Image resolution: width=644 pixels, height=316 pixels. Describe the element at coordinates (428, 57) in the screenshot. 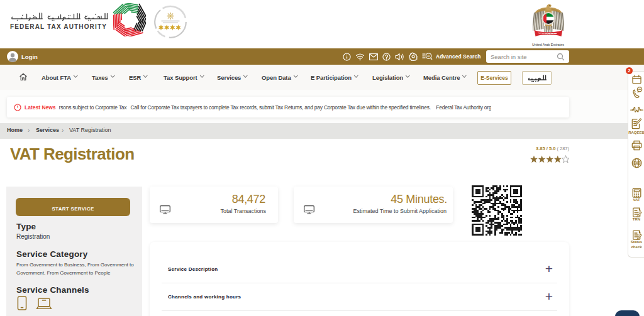

I see `svg-text: AI` at that location.